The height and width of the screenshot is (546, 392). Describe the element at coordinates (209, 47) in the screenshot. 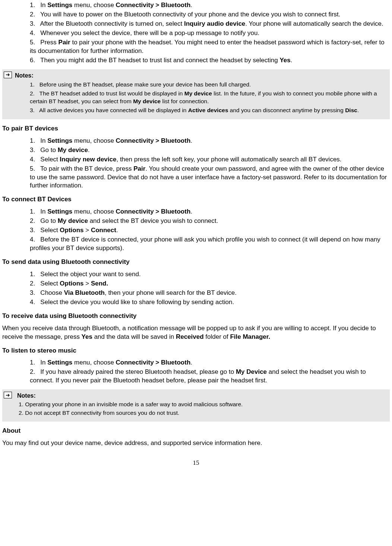

I see `list-item: 5. Press Pair to pair your phone with th…` at that location.